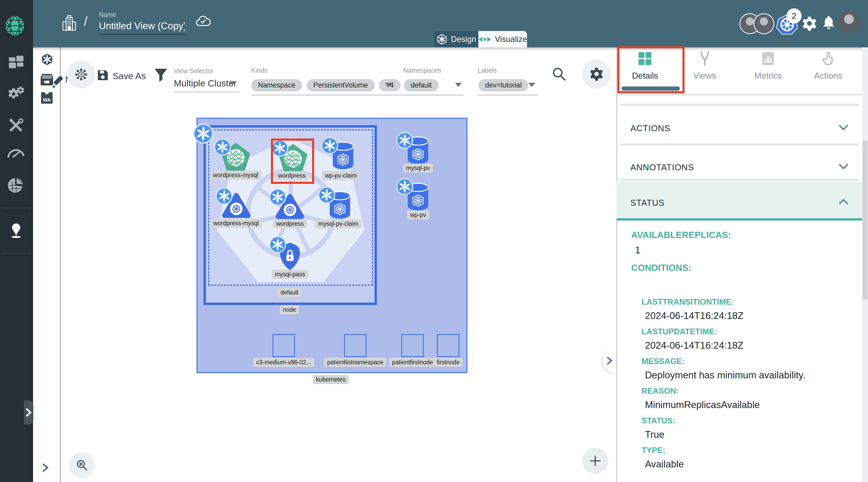  What do you see at coordinates (650, 128) in the screenshot?
I see `section-actions-header: ACTIONS` at bounding box center [650, 128].